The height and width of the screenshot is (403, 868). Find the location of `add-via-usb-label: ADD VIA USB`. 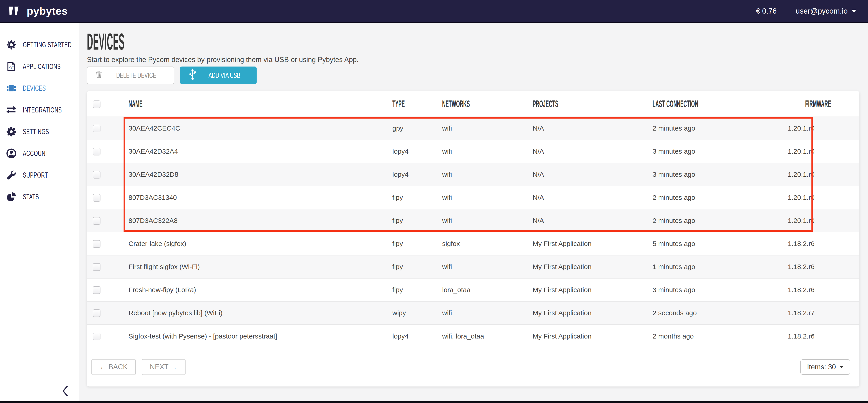

add-via-usb-label: ADD VIA USB is located at coordinates (224, 75).